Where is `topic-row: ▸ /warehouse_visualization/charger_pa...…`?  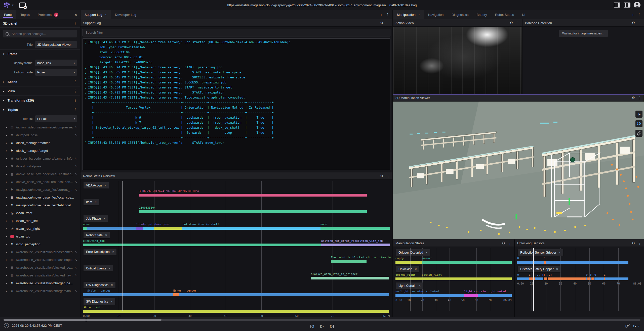 topic-row: ▸ /warehouse_visualization/charger_pa...… is located at coordinates (40, 283).